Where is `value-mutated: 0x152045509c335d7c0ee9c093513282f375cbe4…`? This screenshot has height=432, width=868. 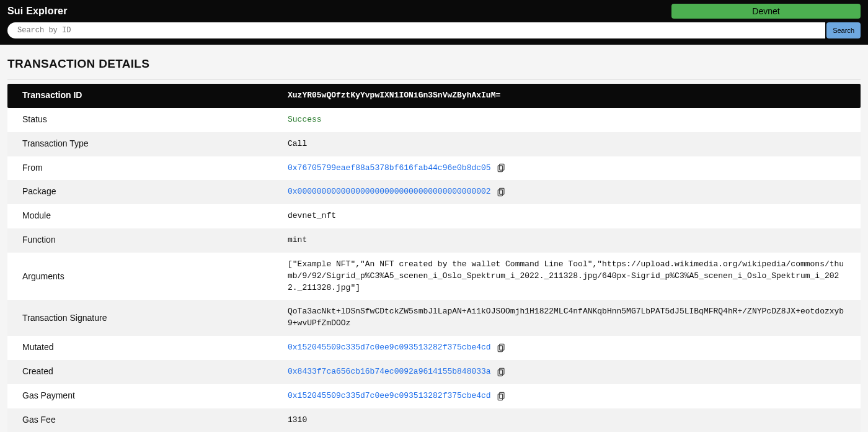
value-mutated: 0x152045509c335d7c0ee9c093513282f375cbe4… is located at coordinates (567, 348).